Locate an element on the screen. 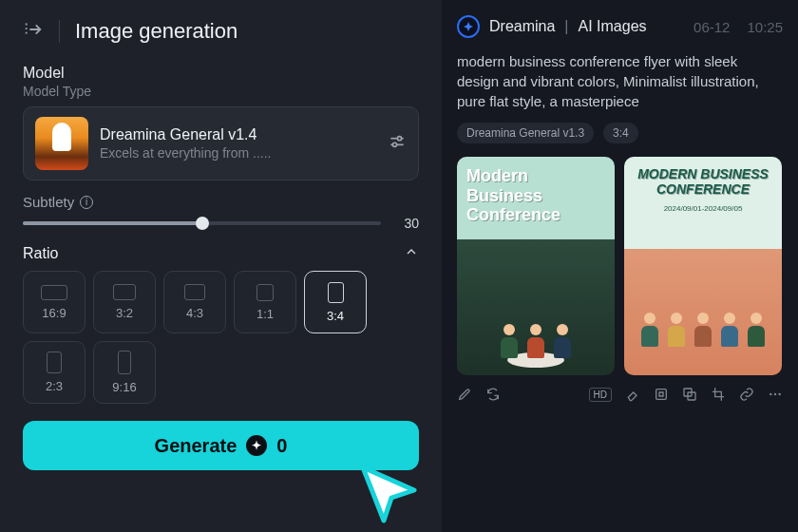 The width and height of the screenshot is (798, 532). result-date: 06-12 is located at coordinates (712, 27).